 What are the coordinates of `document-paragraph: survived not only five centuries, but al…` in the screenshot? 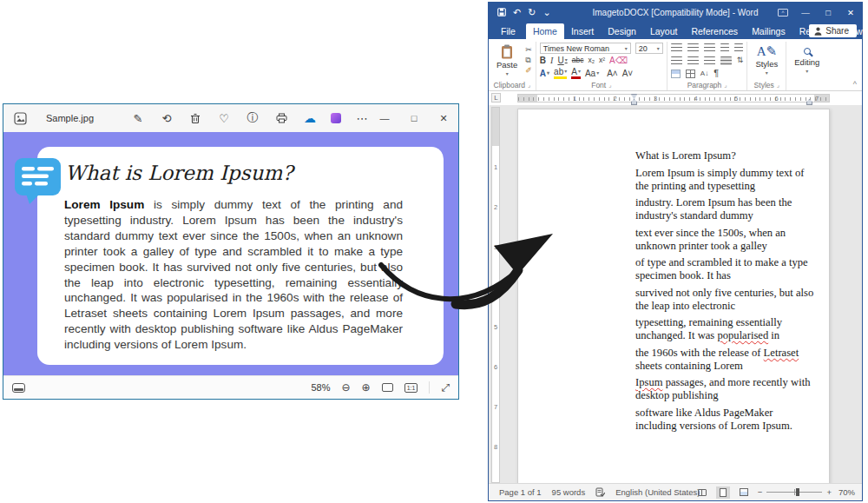 It's located at (725, 300).